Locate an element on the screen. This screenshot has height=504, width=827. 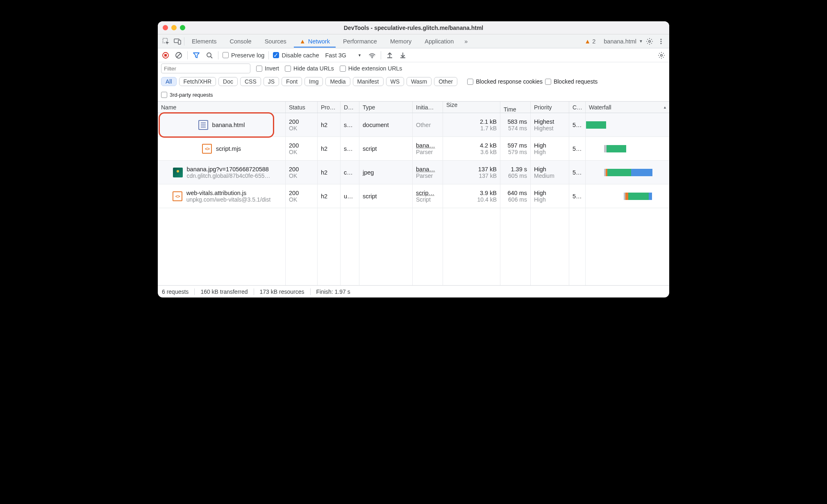
issues-warning-icon: ▲ is located at coordinates (588, 41).